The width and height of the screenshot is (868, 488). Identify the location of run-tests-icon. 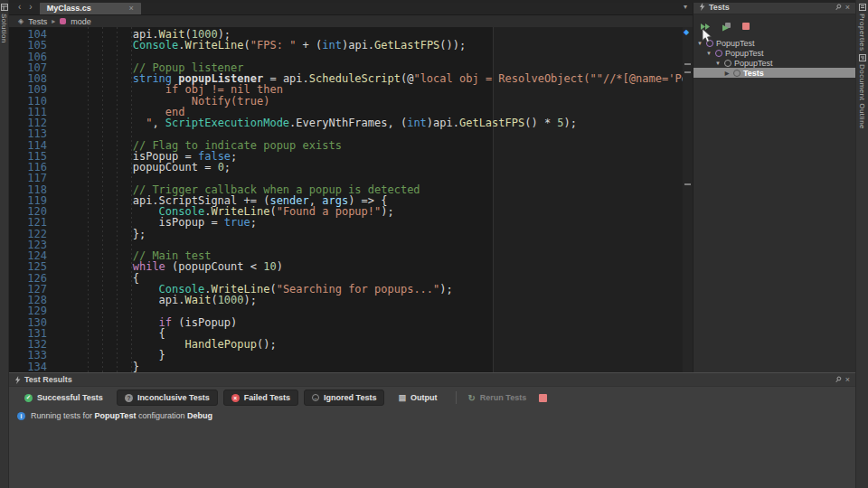
(705, 27).